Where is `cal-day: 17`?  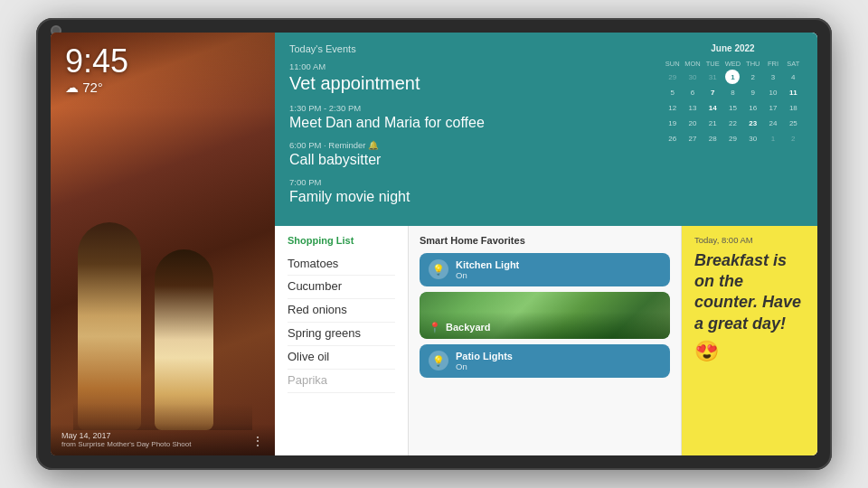 cal-day: 17 is located at coordinates (773, 108).